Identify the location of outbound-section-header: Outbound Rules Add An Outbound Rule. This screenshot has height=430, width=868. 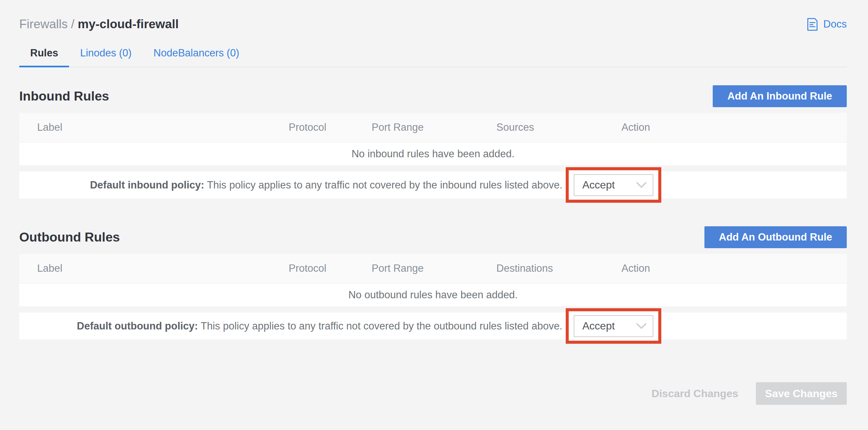
(433, 237).